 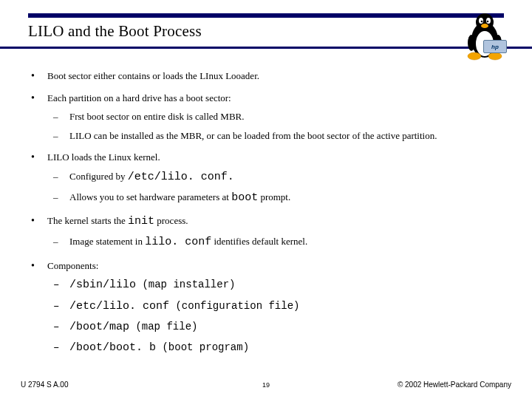 I want to click on sub-text: identifies default kernel., so click(x=259, y=241).